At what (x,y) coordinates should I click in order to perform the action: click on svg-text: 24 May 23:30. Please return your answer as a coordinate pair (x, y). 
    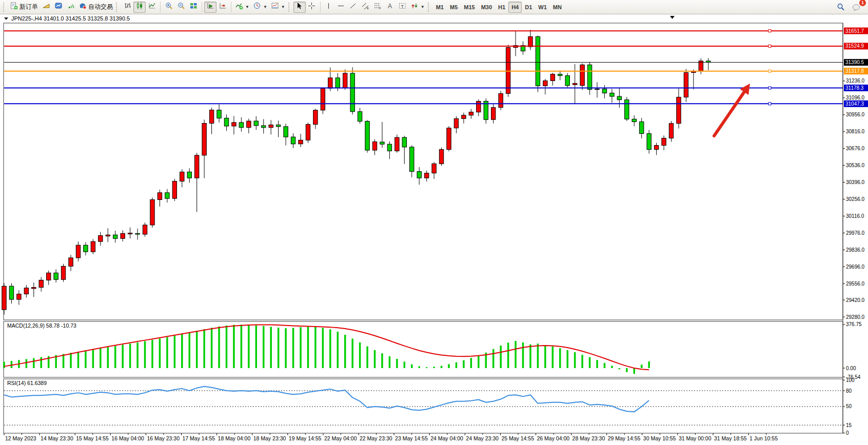
    Looking at the image, I should click on (482, 438).